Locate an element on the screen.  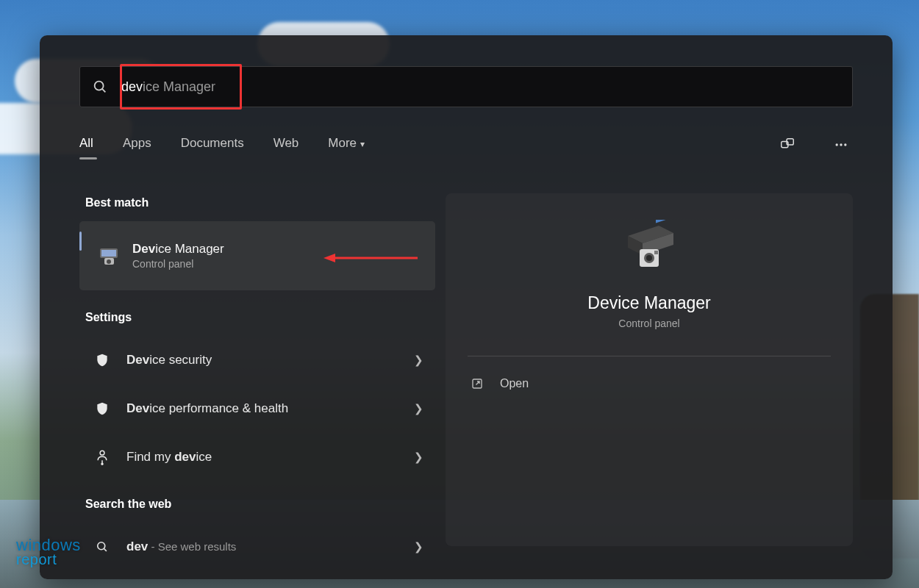
person-pin-icon is located at coordinates (102, 457).